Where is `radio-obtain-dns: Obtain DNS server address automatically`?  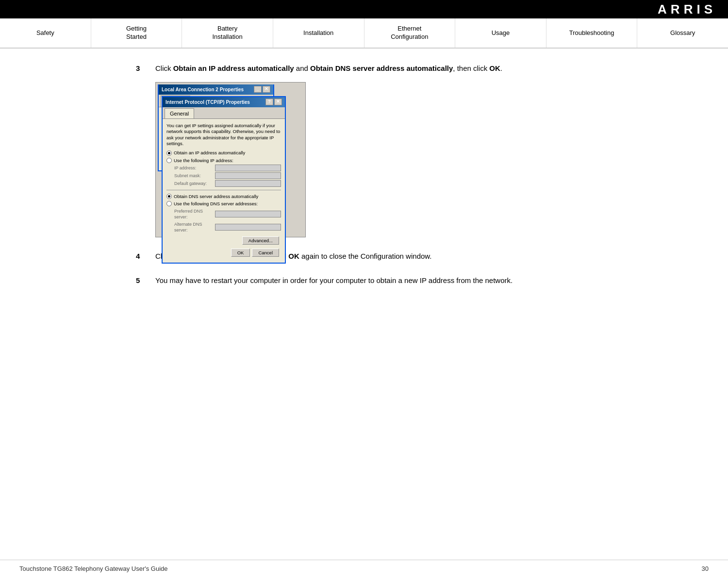
radio-obtain-dns: Obtain DNS server address automatically is located at coordinates (224, 196).